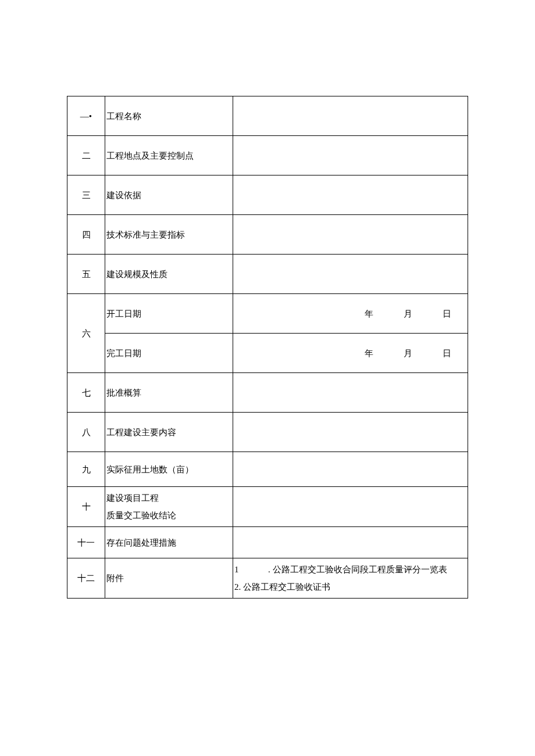 This screenshot has height=756, width=535. I want to click on attachment-item: 2. 公路工程交工验收证书, so click(350, 587).